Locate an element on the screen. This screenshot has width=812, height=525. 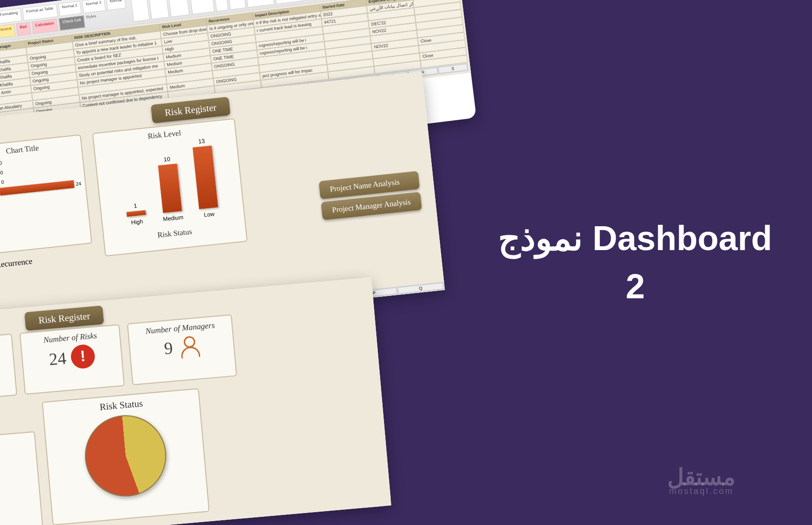
title-line-2: 2 is located at coordinates (635, 286).